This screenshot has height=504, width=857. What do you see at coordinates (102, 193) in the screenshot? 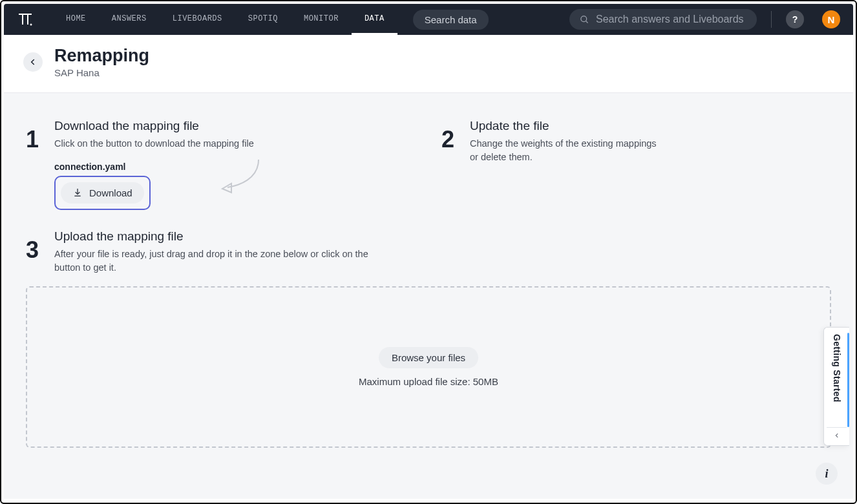
I see `download-button-highlight: Download` at bounding box center [102, 193].